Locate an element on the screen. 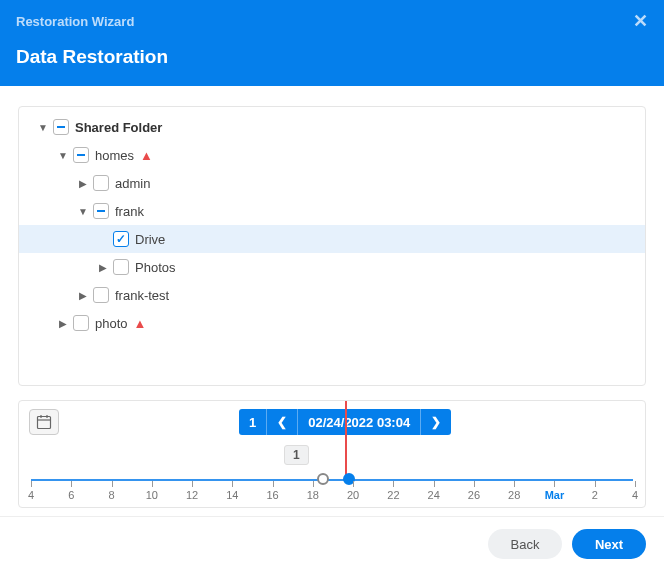 Image resolution: width=664 pixels, height=571 pixels. wizard-footer: Back Next is located at coordinates (332, 544).